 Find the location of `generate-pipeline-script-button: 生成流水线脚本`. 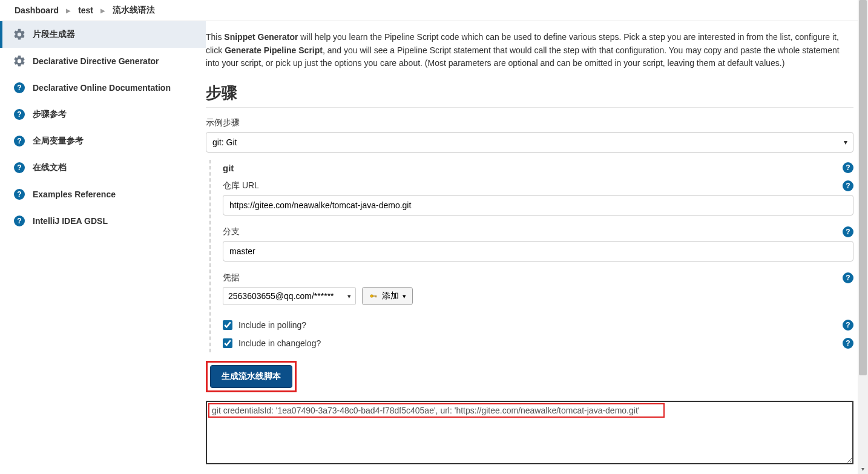

generate-pipeline-script-button: 生成流水线脚本 is located at coordinates (251, 377).